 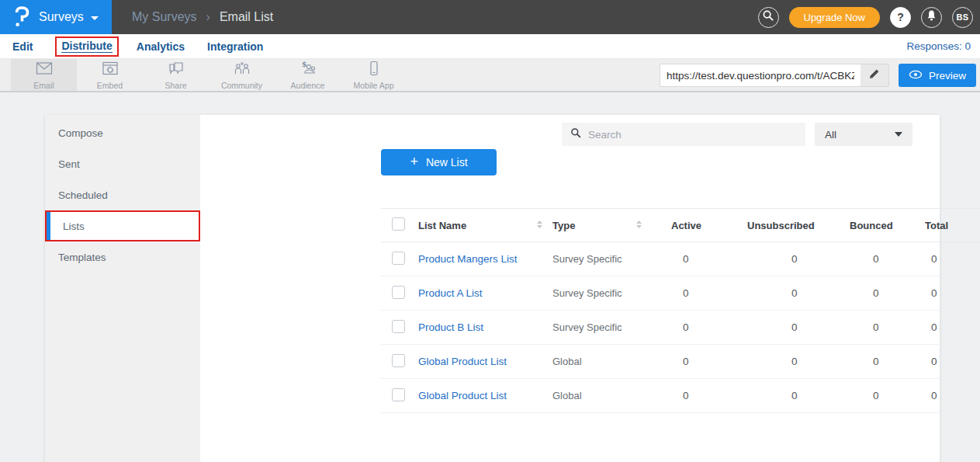 What do you see at coordinates (874, 75) in the screenshot?
I see `edit-url-button` at bounding box center [874, 75].